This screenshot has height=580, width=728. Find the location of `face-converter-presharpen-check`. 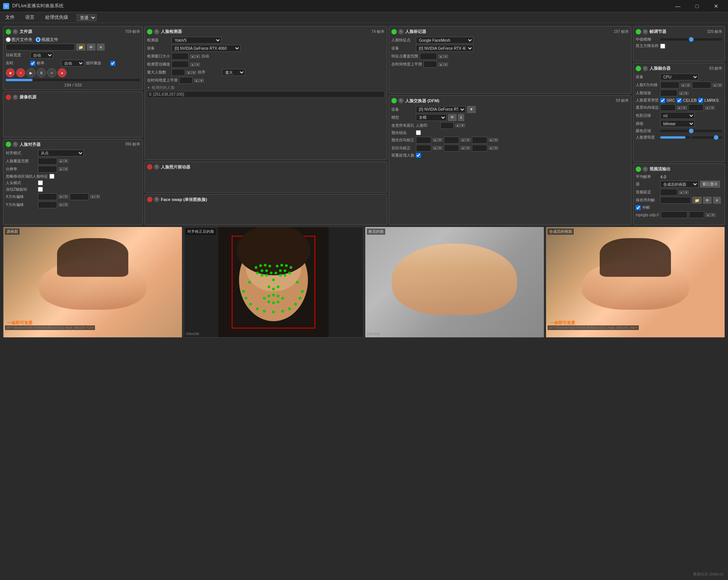

face-converter-presharpen-check is located at coordinates (418, 132).